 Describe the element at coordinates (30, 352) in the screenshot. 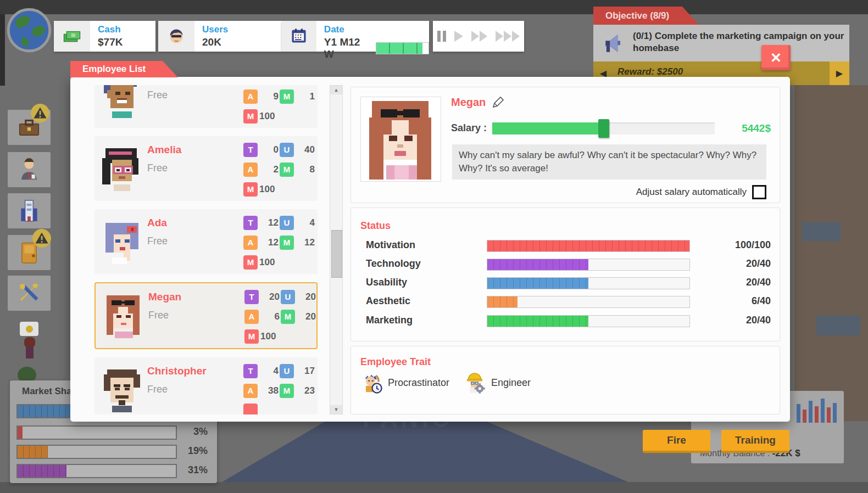

I see `npc-character-body` at that location.